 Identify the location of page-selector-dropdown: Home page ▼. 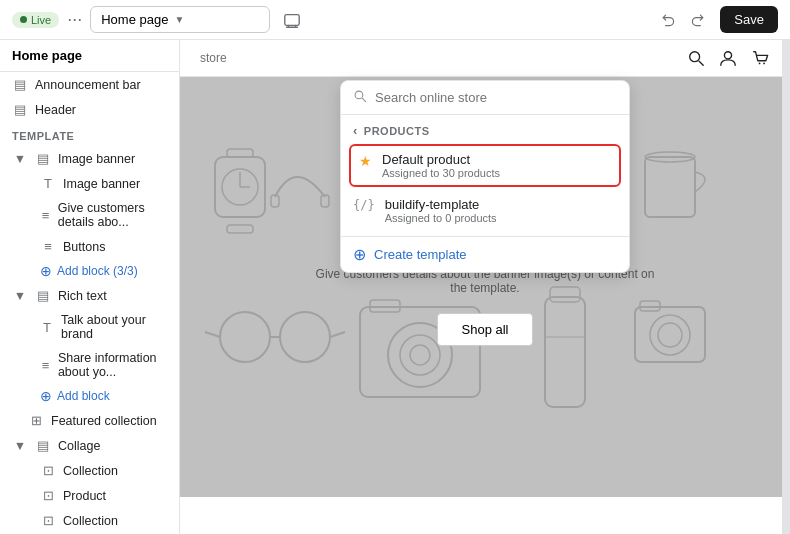
(180, 20).